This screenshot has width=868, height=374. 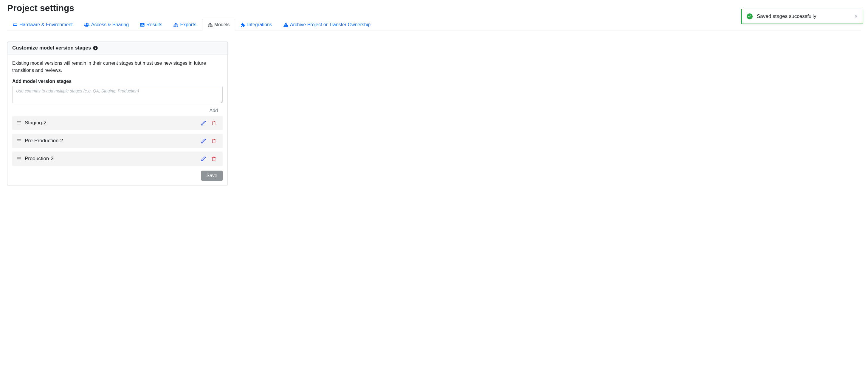 What do you see at coordinates (434, 8) in the screenshot?
I see `page-title: Project settings` at bounding box center [434, 8].